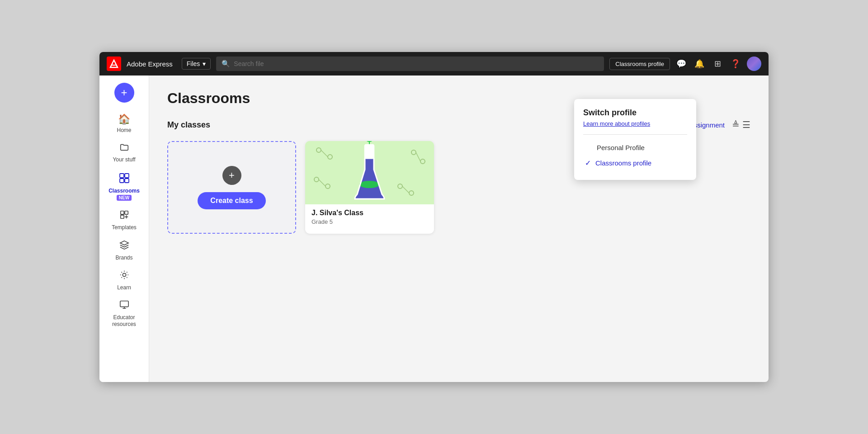 The image size is (868, 434). What do you see at coordinates (370, 173) in the screenshot?
I see `class-card-image` at bounding box center [370, 173].